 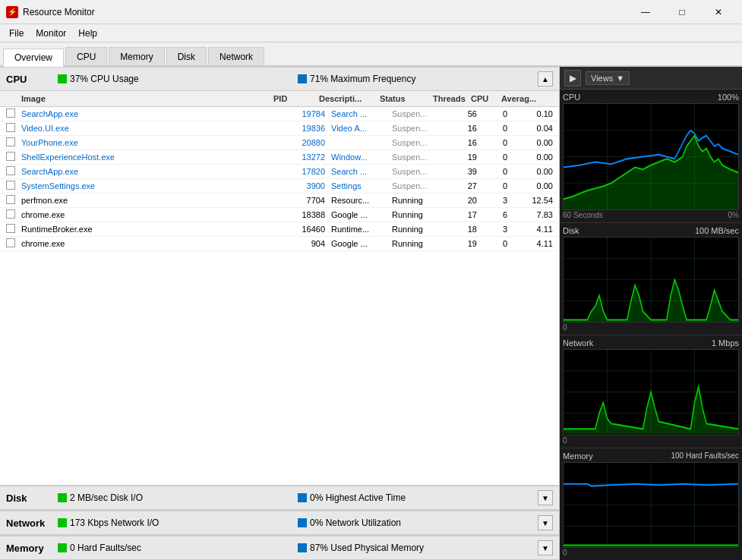 I want to click on network-graph-container, so click(x=651, y=392).